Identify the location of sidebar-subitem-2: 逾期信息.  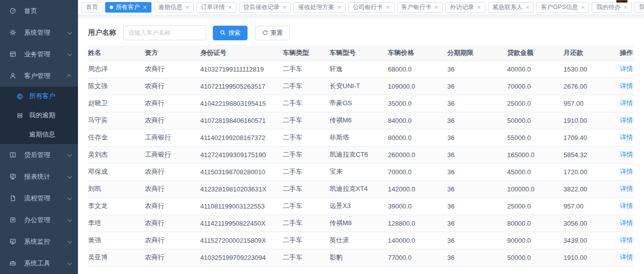
(39, 134).